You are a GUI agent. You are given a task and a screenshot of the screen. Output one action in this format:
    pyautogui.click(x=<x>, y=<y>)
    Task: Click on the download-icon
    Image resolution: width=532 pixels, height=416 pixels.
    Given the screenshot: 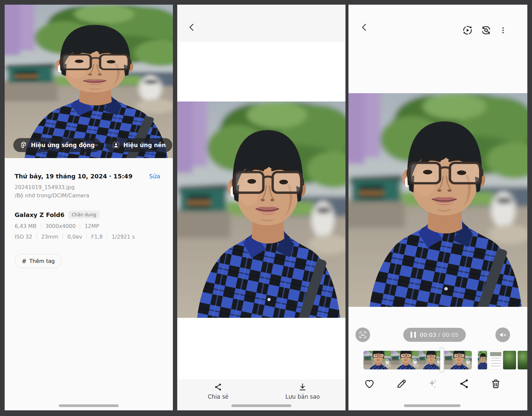 What is the action you would take?
    pyautogui.click(x=303, y=387)
    